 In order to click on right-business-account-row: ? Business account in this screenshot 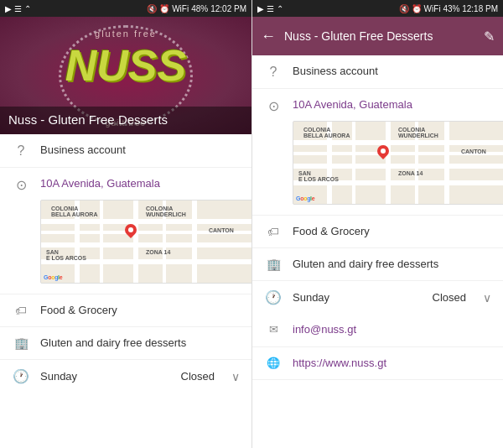, I will do `click(377, 72)`.